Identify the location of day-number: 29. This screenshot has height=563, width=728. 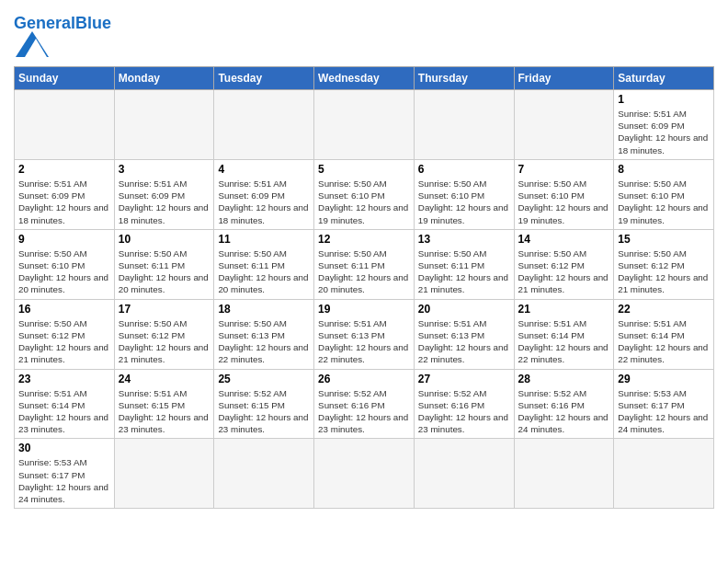
(664, 379).